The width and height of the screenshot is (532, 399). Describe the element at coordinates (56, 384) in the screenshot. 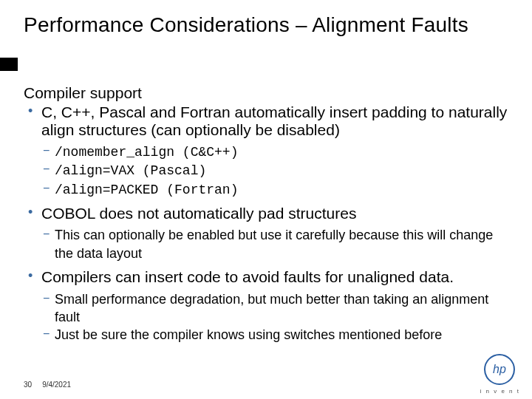

I see `footer-date: 9/4/2021` at that location.